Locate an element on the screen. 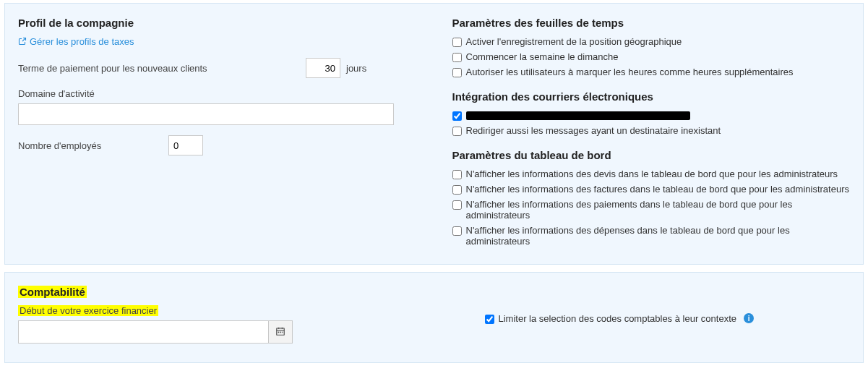 This screenshot has width=868, height=371. dash-invoices-label: N'afficher les informations des factures… is located at coordinates (658, 189).